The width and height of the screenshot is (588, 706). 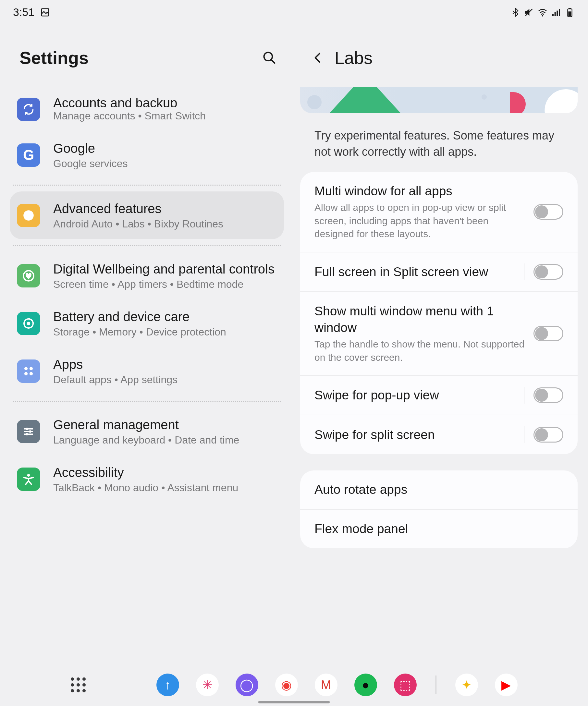 What do you see at coordinates (29, 432) in the screenshot?
I see `sliders-icon` at bounding box center [29, 432].